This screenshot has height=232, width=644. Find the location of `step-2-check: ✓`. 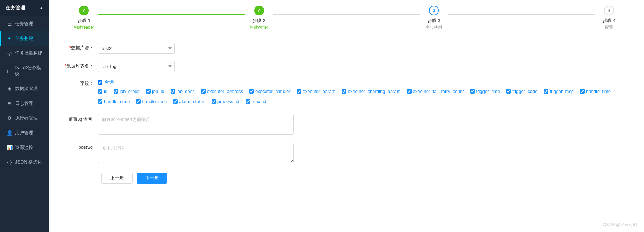

step-2-check: ✓ is located at coordinates (259, 10).